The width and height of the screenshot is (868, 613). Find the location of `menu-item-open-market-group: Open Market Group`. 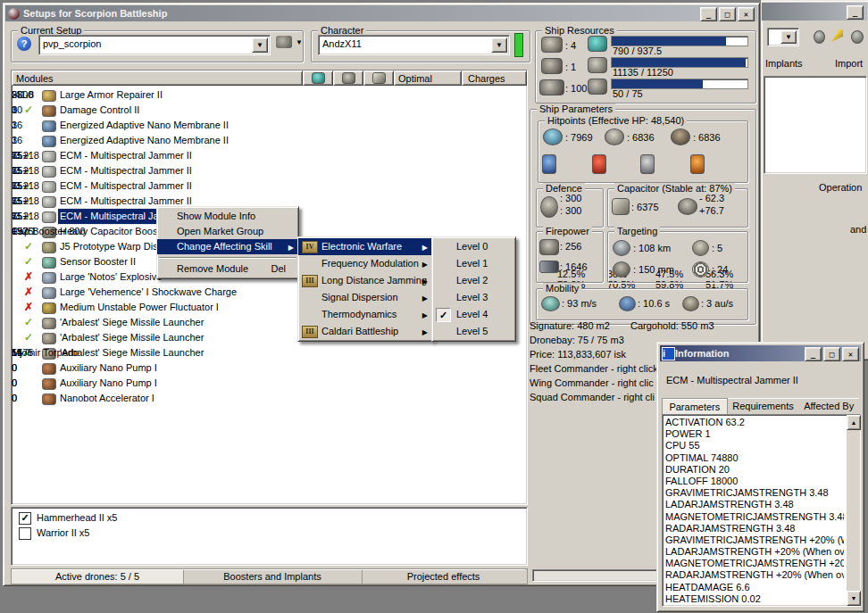

menu-item-open-market-group: Open Market Group is located at coordinates (228, 232).